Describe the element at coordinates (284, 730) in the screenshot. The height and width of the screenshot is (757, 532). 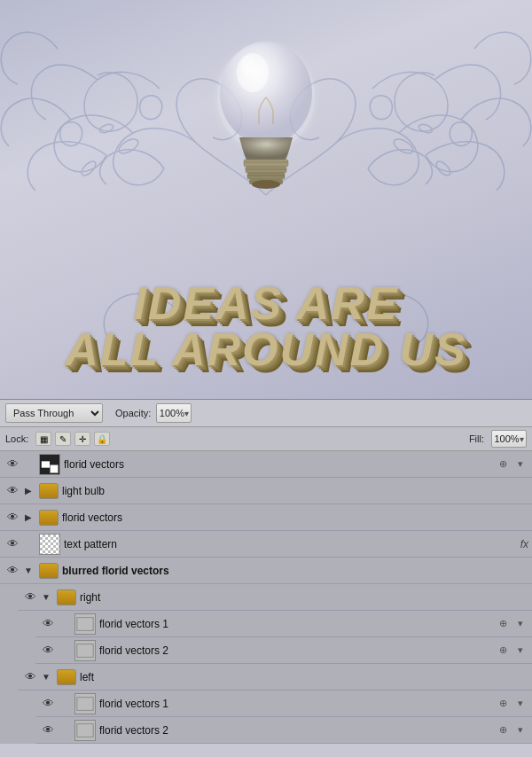
I see `layer-row-florid-vectors-2-left: 👁 florid vectors 2 ⊕ ▾` at that location.